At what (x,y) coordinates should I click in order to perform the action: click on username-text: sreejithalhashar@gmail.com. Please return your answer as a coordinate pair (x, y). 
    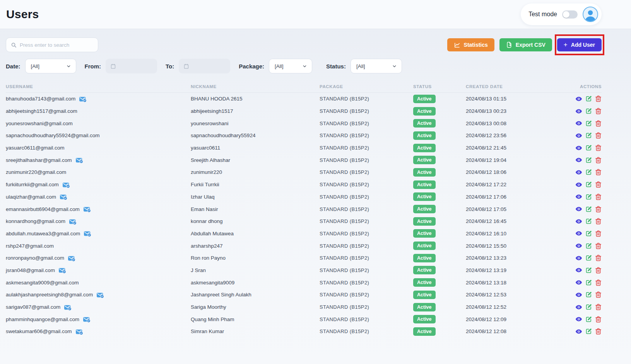
    Looking at the image, I should click on (39, 160).